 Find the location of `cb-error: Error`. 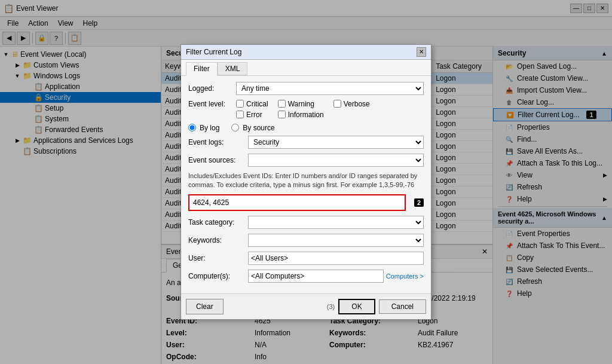

cb-error: Error is located at coordinates (252, 115).